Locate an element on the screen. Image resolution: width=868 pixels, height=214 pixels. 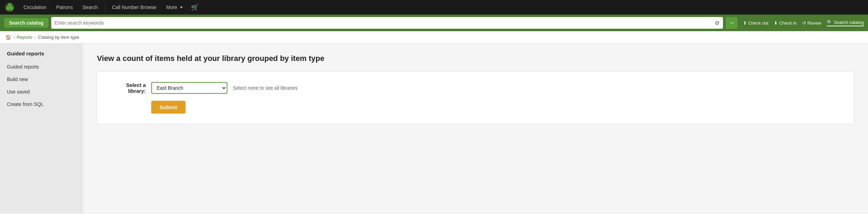
search-catalog-link: 🔍 Search catalog is located at coordinates (845, 23).